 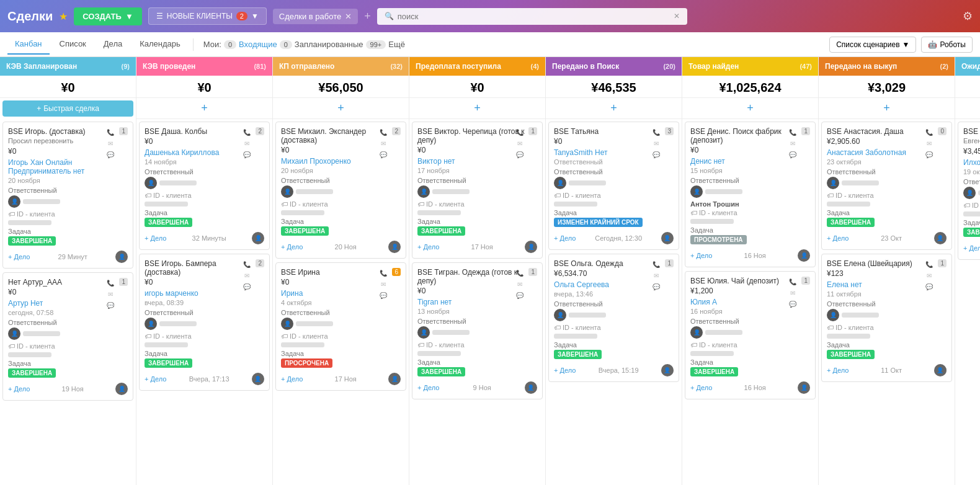 What do you see at coordinates (205, 323) in the screenshot?
I see `deal-card: 2 📞 ✉ 💬 BSE Игорь. Бампера (доставка) ¥0…` at bounding box center [205, 323].